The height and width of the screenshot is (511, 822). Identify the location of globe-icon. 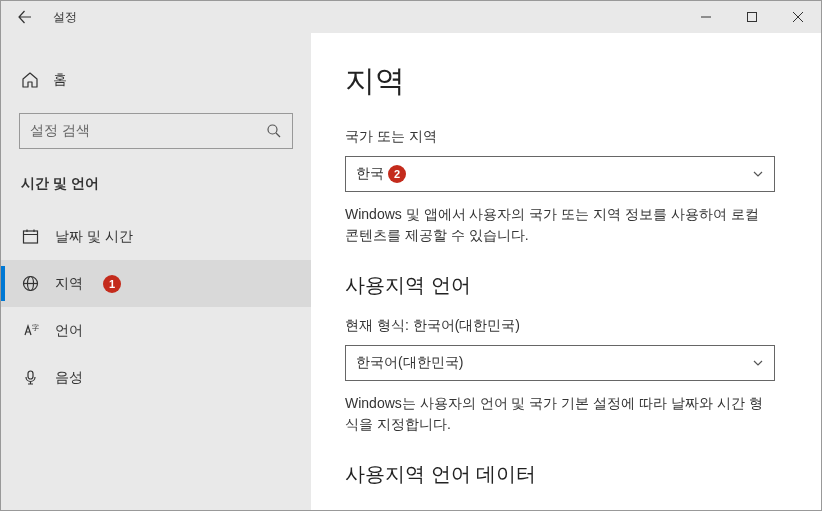
(30, 284).